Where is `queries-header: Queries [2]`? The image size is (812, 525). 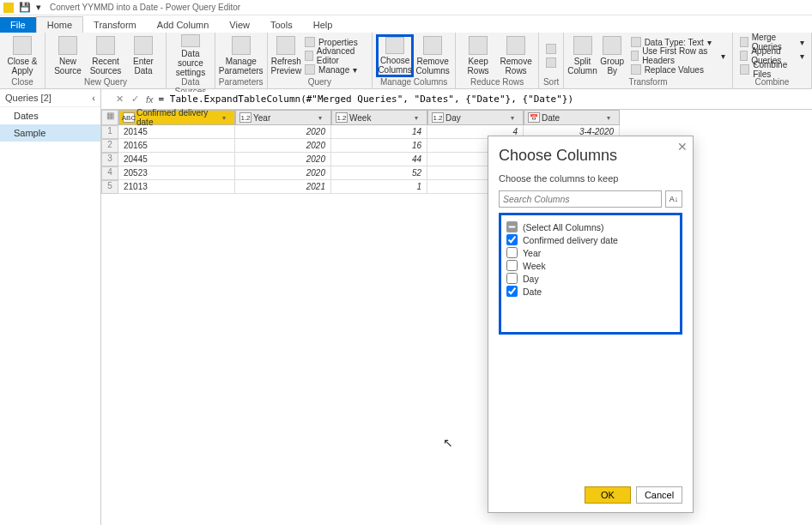 queries-header: Queries [2] is located at coordinates (28, 98).